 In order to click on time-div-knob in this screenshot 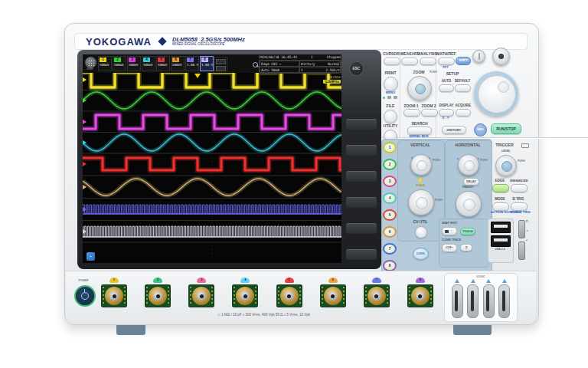, I will do `click(469, 204)`.